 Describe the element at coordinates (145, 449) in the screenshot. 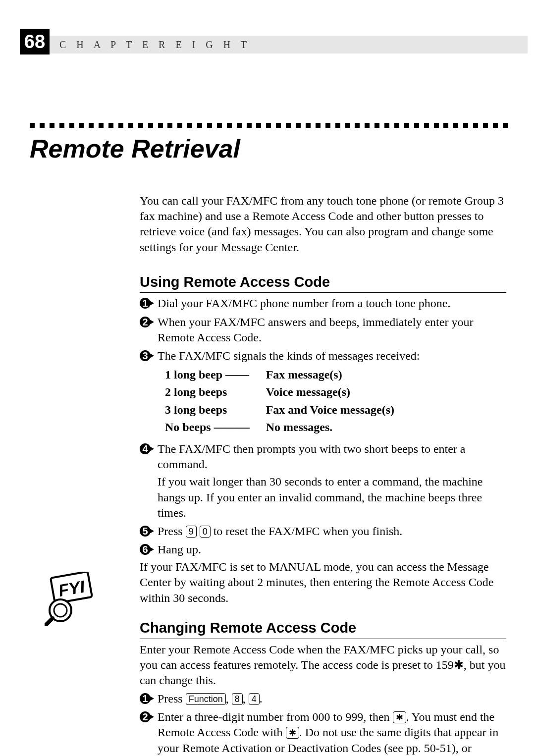

I see `step-badge: 4` at that location.